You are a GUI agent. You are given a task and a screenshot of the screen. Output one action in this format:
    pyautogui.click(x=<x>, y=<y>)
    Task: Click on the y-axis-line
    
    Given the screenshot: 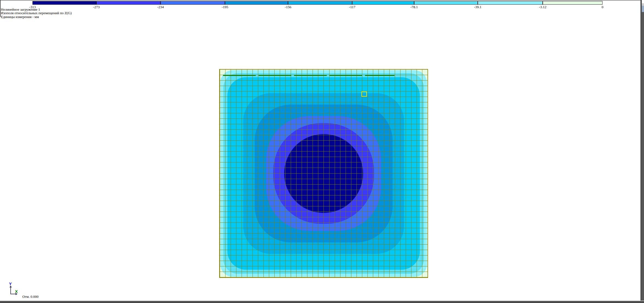 What is the action you would take?
    pyautogui.click(x=11, y=291)
    